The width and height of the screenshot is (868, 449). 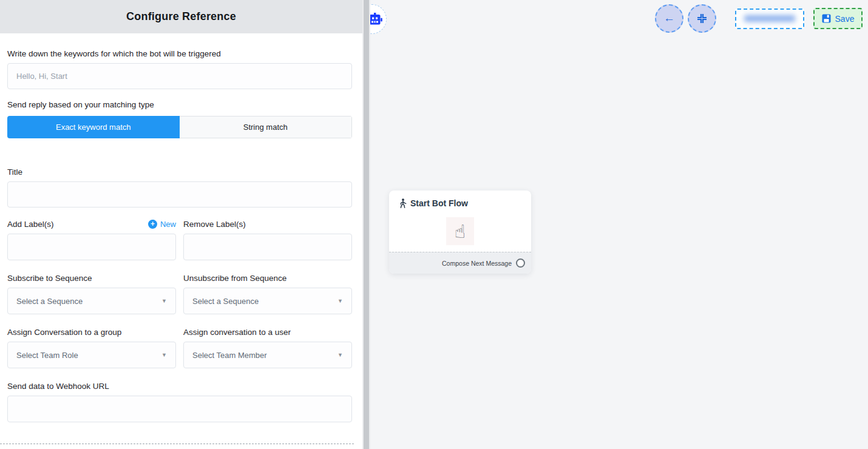 What do you see at coordinates (367, 224) in the screenshot?
I see `scrollbar-thumb` at bounding box center [367, 224].